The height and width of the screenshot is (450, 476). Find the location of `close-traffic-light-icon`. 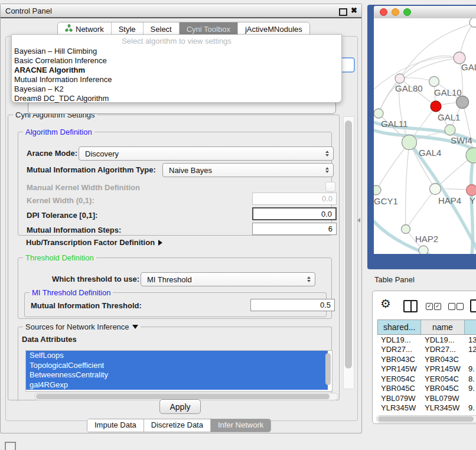

close-traffic-light-icon is located at coordinates (384, 12).